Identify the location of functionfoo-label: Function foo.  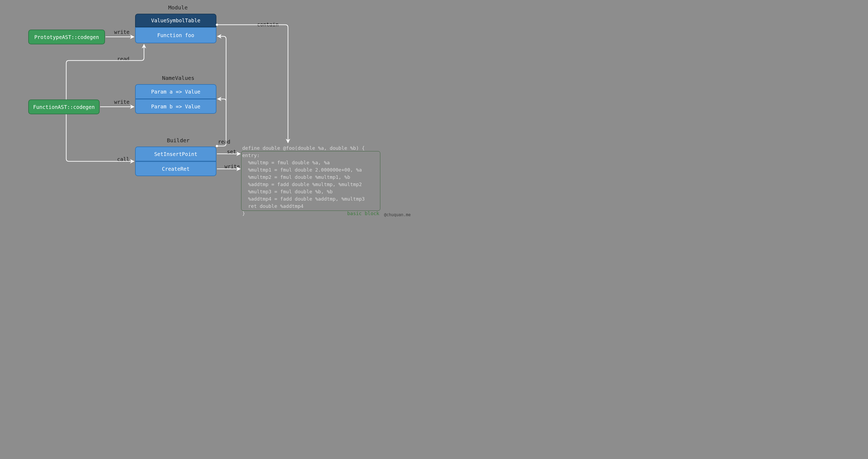
(176, 35).